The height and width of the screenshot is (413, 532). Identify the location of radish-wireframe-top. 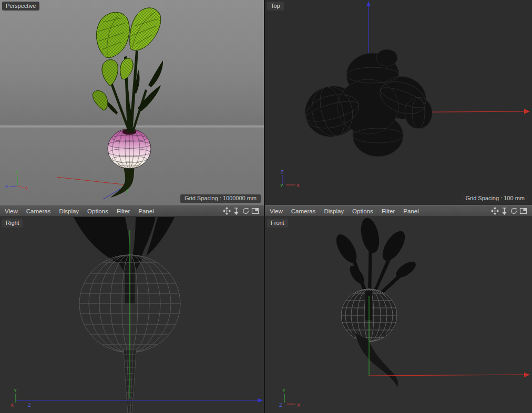
(366, 103).